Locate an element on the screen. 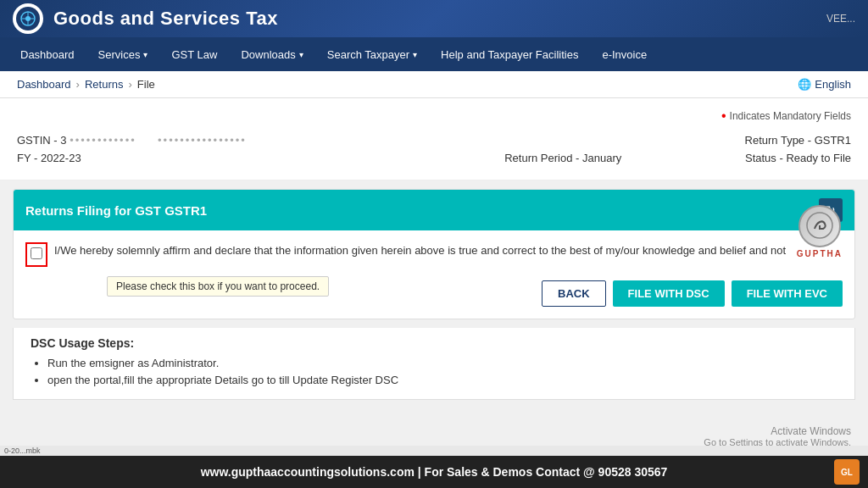  language-selector: 🌐 English is located at coordinates (824, 85).